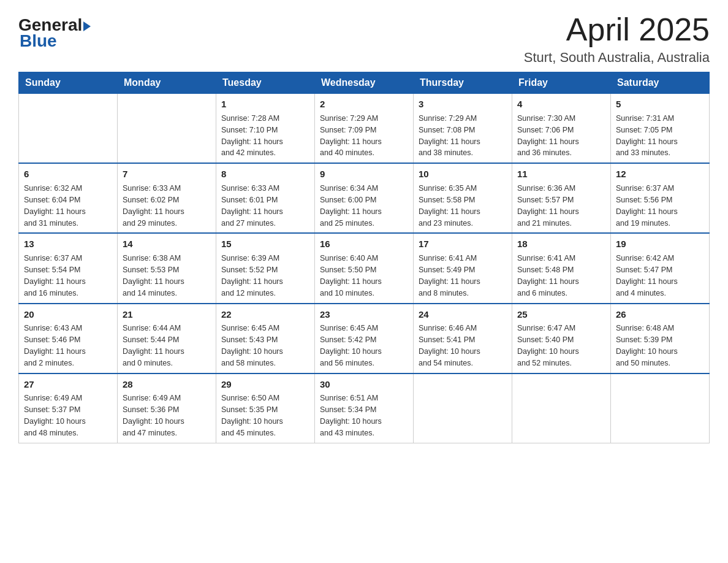  What do you see at coordinates (265, 244) in the screenshot?
I see `day-number: 15` at bounding box center [265, 244].